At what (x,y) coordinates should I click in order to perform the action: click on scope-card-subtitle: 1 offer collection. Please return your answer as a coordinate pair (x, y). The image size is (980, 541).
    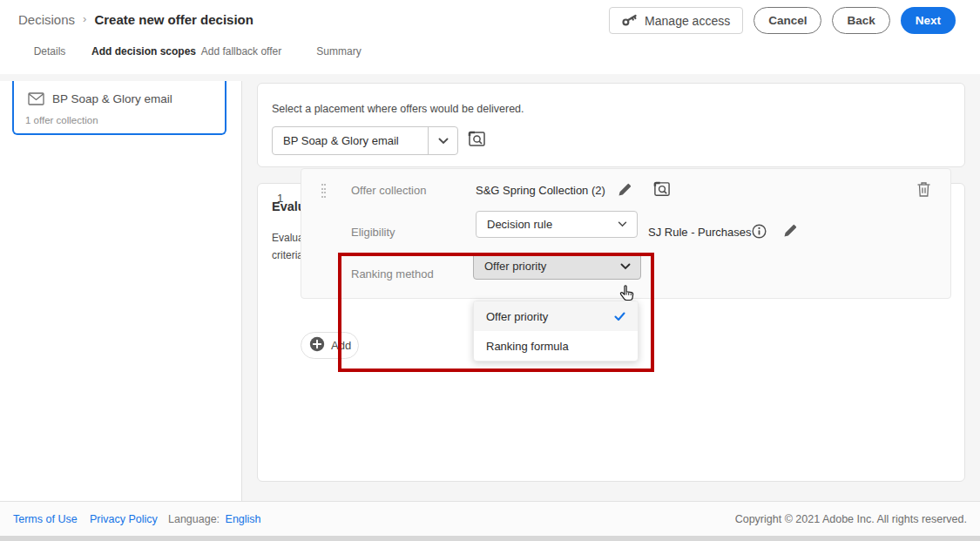
    Looking at the image, I should click on (62, 120).